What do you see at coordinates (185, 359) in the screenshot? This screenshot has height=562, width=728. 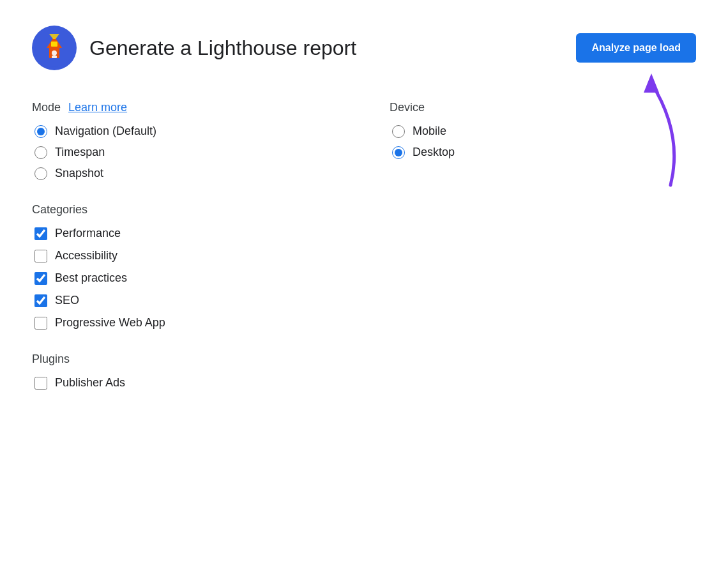 I see `plugins-label: Plugins` at bounding box center [185, 359].